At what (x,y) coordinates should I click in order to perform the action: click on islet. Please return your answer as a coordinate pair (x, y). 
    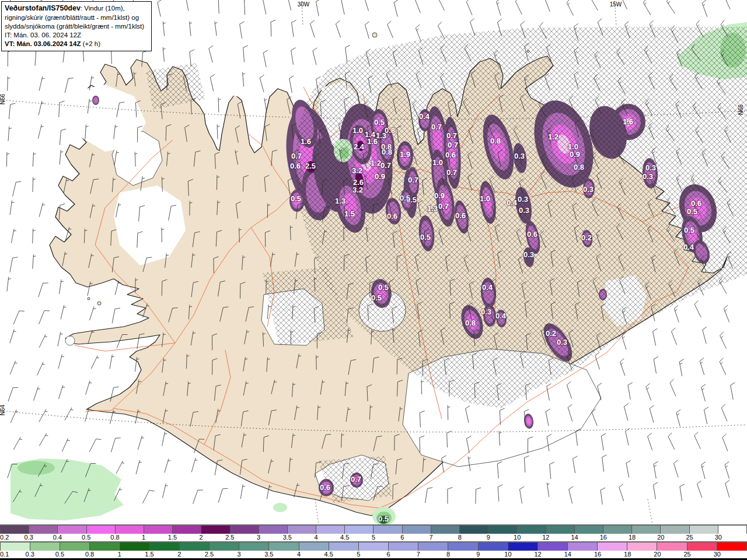
    Looking at the image, I should click on (99, 303).